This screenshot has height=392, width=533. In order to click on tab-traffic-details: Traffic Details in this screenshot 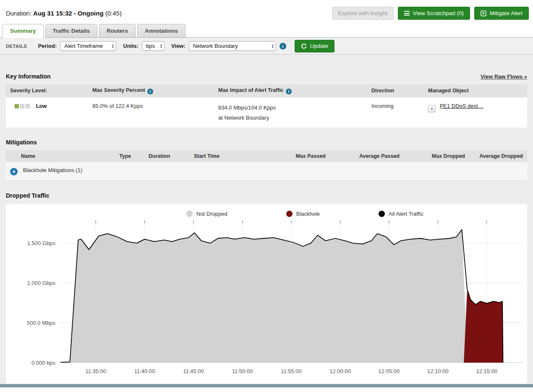, I will do `click(71, 31)`.